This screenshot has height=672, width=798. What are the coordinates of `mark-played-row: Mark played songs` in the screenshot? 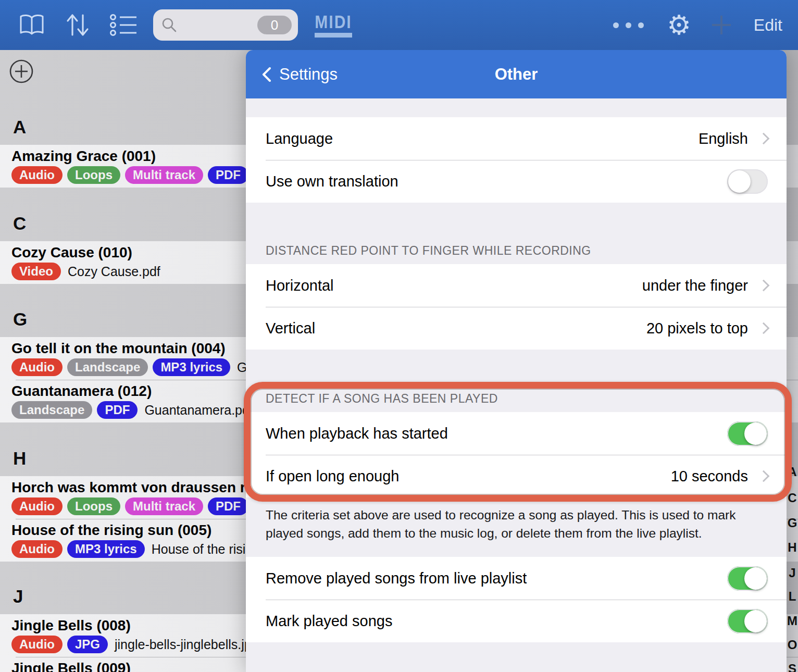 It's located at (516, 621).